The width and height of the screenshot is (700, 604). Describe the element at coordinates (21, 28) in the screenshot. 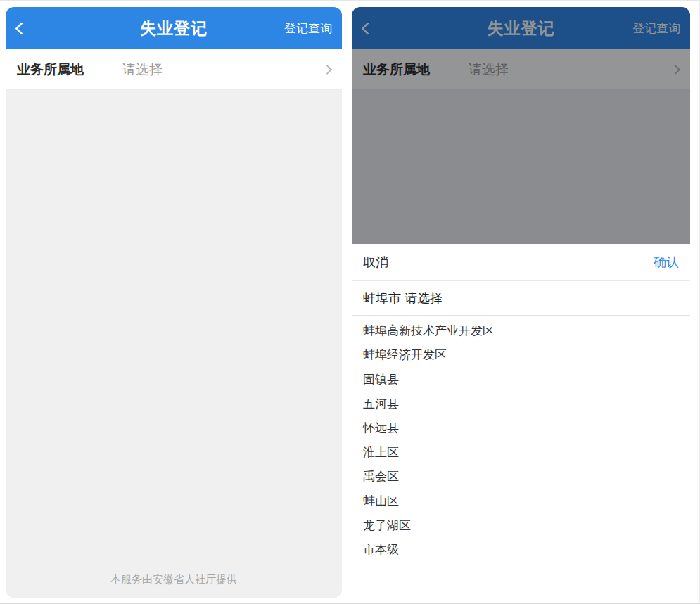

I see `back-chevron-icon` at that location.